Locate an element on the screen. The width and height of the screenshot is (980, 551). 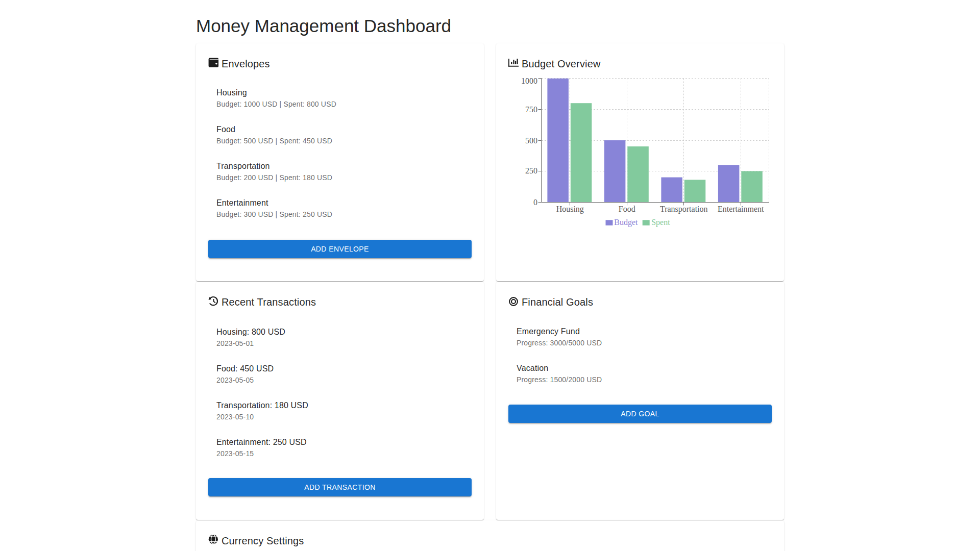
svg-text: Food is located at coordinates (627, 209).